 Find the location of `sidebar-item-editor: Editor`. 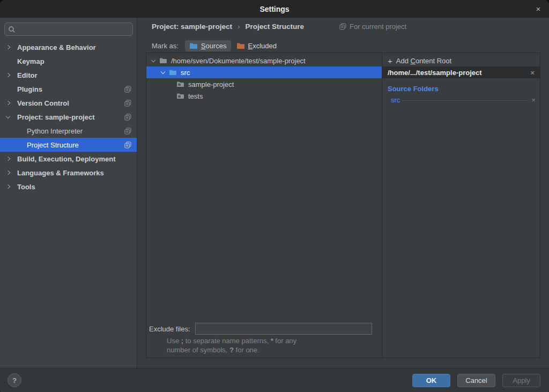

sidebar-item-editor: Editor is located at coordinates (69, 75).